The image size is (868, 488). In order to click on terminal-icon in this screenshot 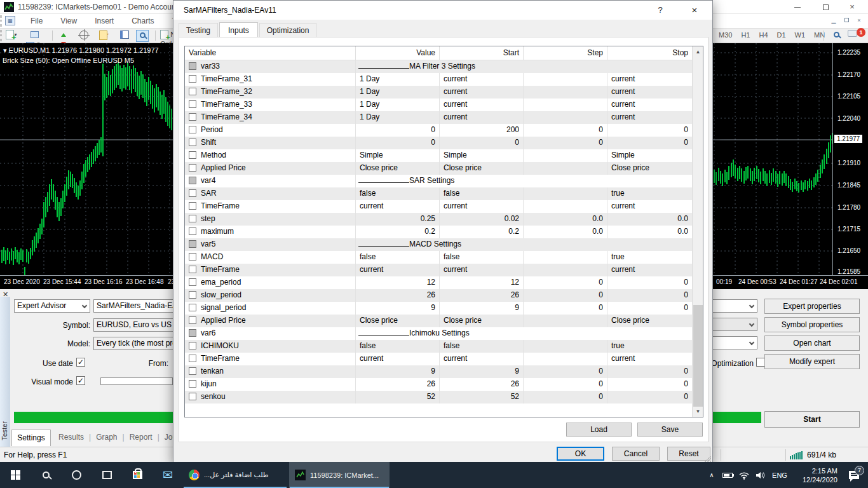, I will do `click(125, 36)`.